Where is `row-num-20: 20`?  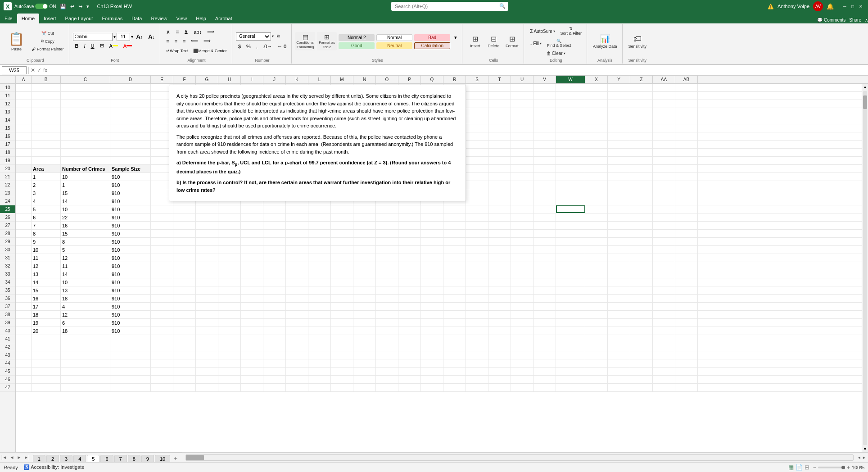
row-num-20: 20 is located at coordinates (8, 169).